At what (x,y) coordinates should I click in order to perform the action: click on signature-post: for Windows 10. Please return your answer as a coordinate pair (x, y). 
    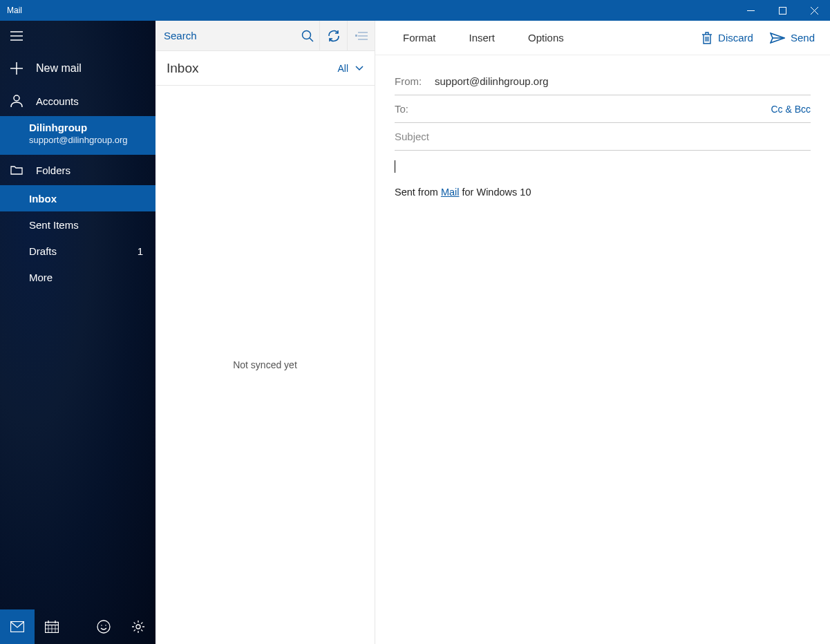
    Looking at the image, I should click on (495, 192).